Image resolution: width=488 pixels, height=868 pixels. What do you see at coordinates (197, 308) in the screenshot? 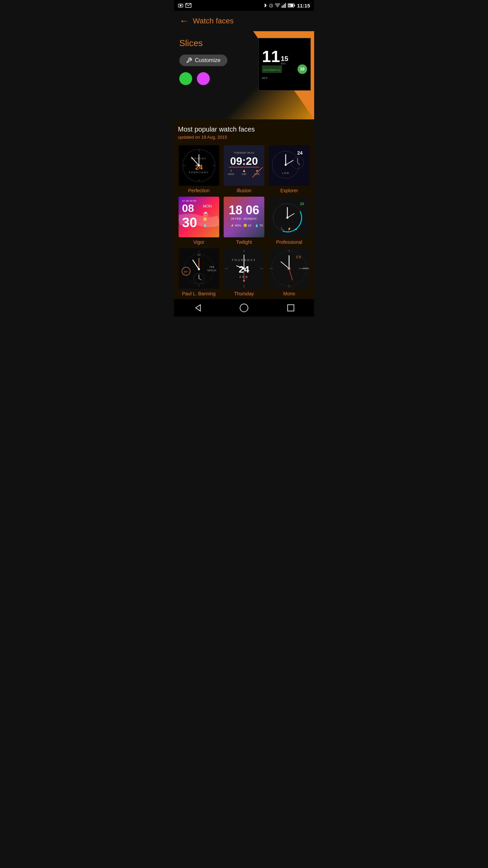
I see `back-nav-icon` at bounding box center [197, 308].